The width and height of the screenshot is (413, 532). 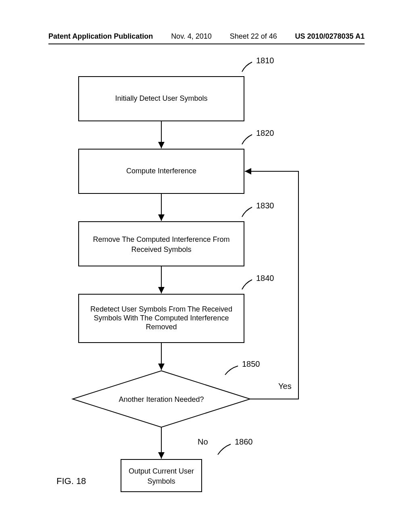 I want to click on edge-no: No, so click(x=185, y=443).